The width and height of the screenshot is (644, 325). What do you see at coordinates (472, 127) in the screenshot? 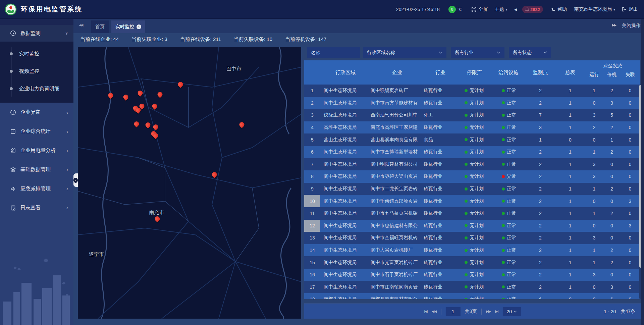
I see `table-row: 4 高坪生态环境局 南充市高坪区王家店建 砖瓦行业 无计划 正常 3 1 2 2…` at bounding box center [472, 127].